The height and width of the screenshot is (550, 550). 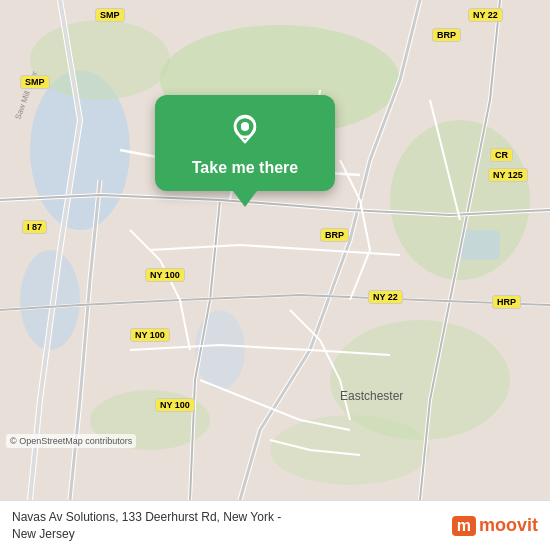 What do you see at coordinates (486, 15) in the screenshot?
I see `road-label-ny22a: NY 22` at bounding box center [486, 15].